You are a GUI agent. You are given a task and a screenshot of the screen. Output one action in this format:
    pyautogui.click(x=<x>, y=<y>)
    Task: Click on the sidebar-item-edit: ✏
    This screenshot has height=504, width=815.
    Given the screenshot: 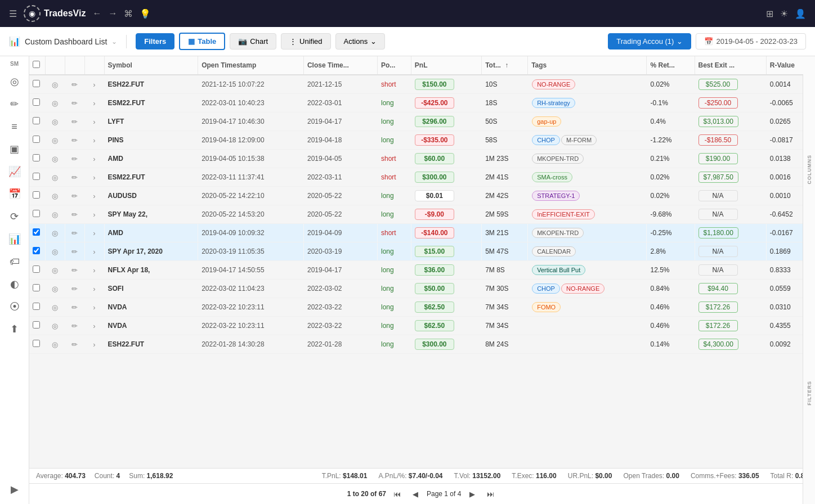 What is the action you would take?
    pyautogui.click(x=15, y=104)
    